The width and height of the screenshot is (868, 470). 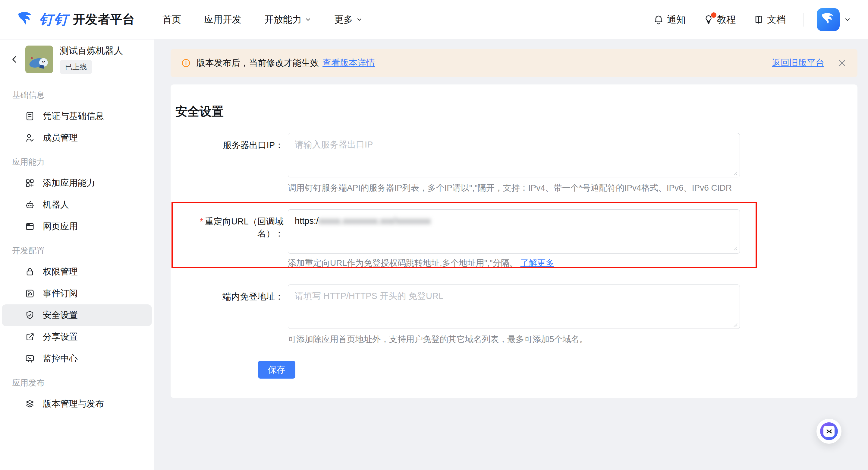 I want to click on redirect-url-label: *重定向URL（回调域名）：, so click(x=230, y=239).